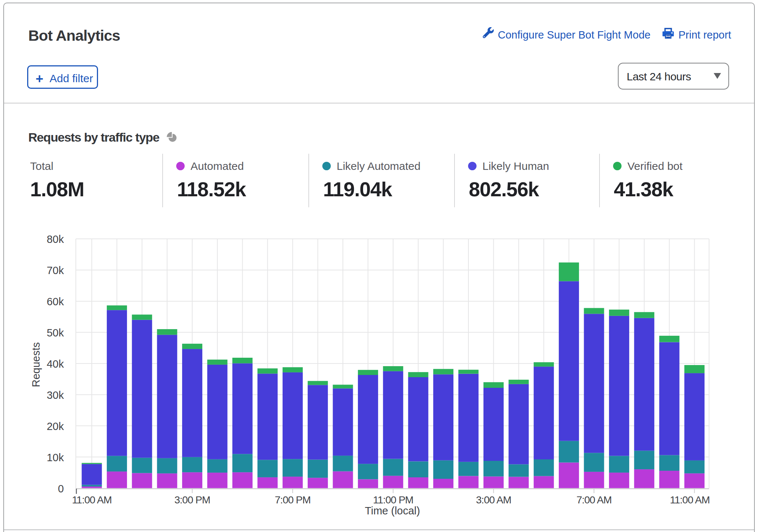 The image size is (757, 532). What do you see at coordinates (392, 511) in the screenshot?
I see `svg-text: Time (local)` at bounding box center [392, 511].